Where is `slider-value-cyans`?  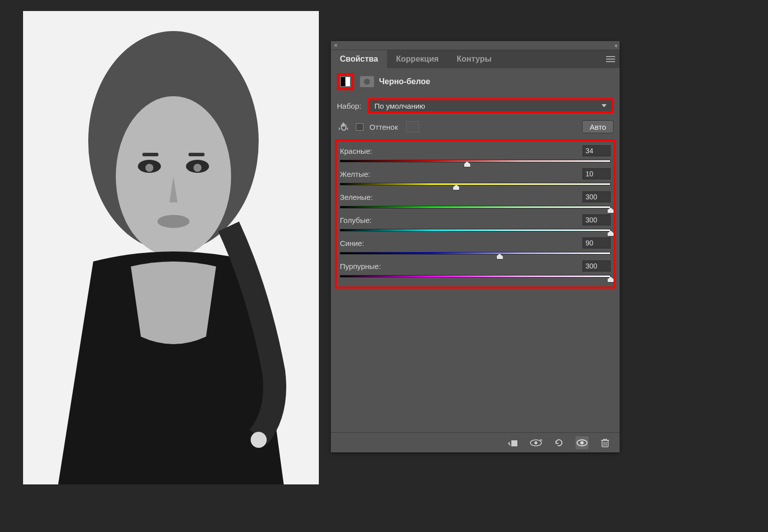
slider-value-cyans is located at coordinates (597, 220).